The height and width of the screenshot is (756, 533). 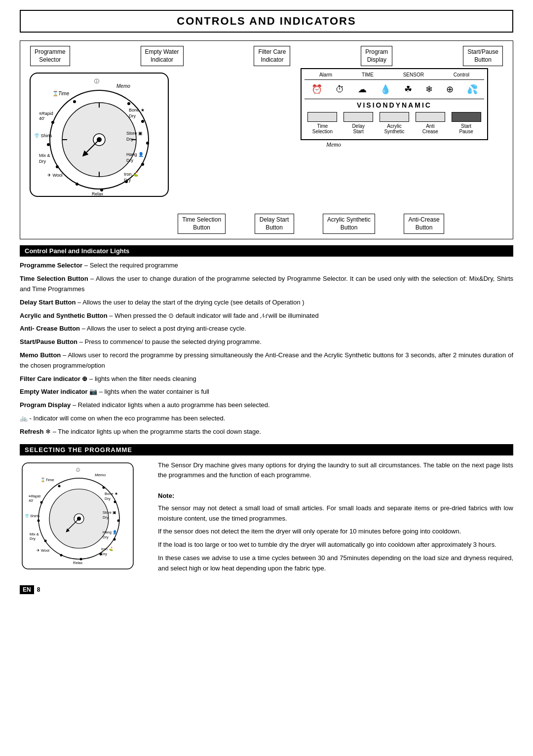 What do you see at coordinates (78, 563) in the screenshot?
I see `svg-text: Relax` at bounding box center [78, 563].